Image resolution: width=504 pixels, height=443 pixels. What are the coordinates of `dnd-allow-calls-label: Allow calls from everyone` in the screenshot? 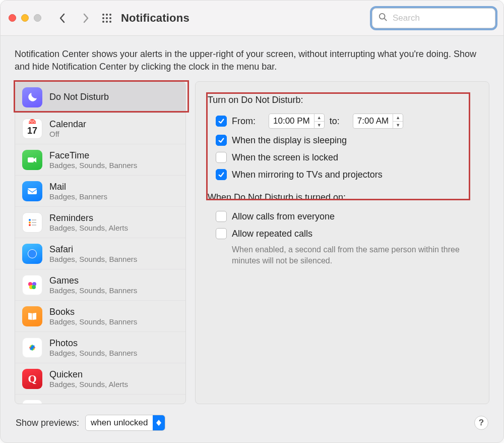 It's located at (283, 217).